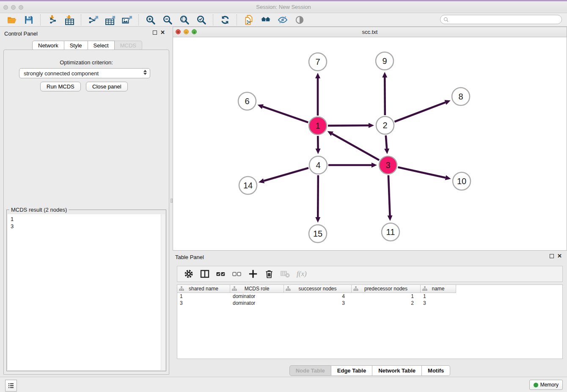 The image size is (567, 392). I want to click on run-mcds-button: Run MCDS, so click(61, 86).